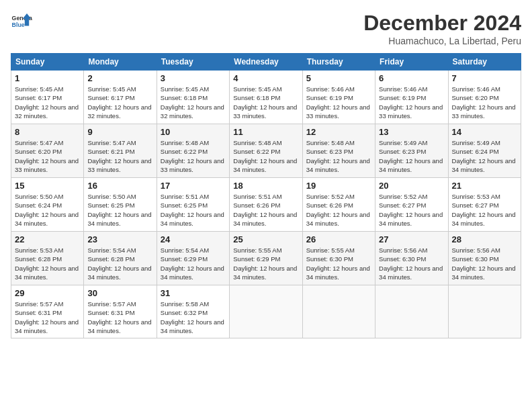 The height and width of the screenshot is (411, 532). Describe the element at coordinates (411, 78) in the screenshot. I see `day-number: 6` at that location.